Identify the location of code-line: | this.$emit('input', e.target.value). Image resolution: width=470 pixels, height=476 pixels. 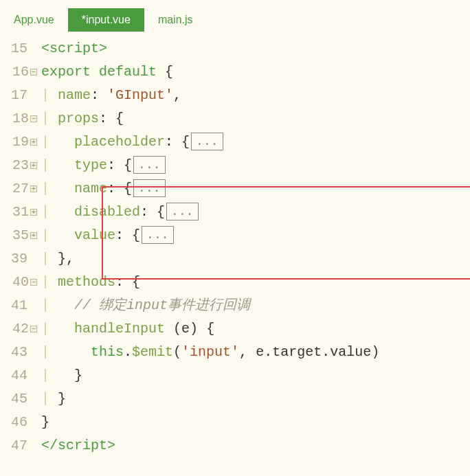
(256, 352).